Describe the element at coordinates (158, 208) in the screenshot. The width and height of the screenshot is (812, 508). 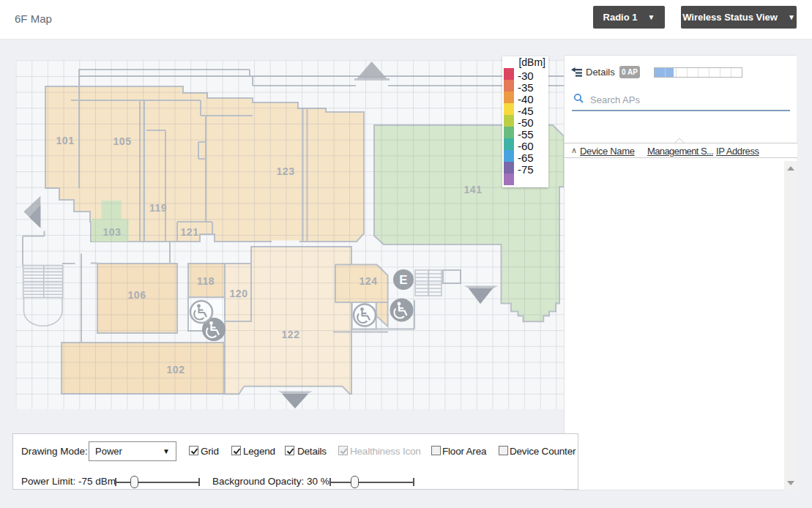
I see `svg-text: 119` at that location.